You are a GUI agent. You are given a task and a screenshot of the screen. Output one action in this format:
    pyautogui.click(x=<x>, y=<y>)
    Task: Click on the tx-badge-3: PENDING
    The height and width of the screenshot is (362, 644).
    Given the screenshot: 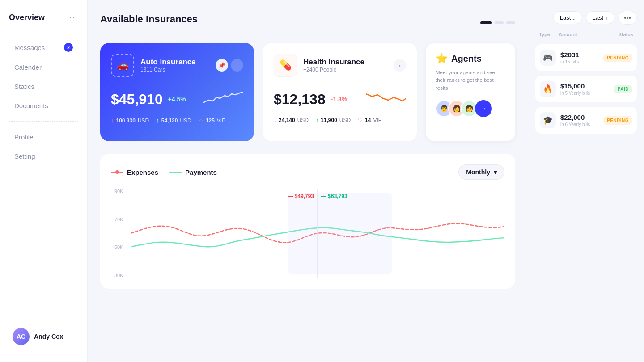 What is the action you would take?
    pyautogui.click(x=618, y=121)
    